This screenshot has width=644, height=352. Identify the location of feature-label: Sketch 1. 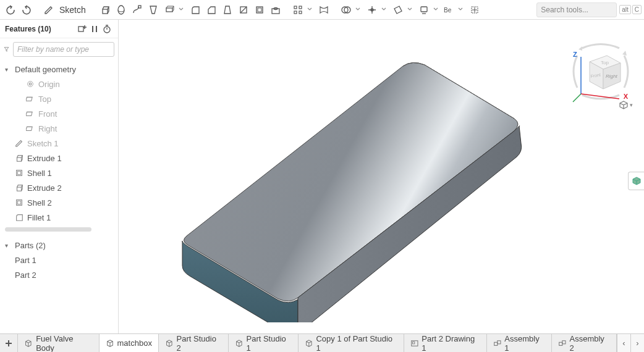
(43, 143).